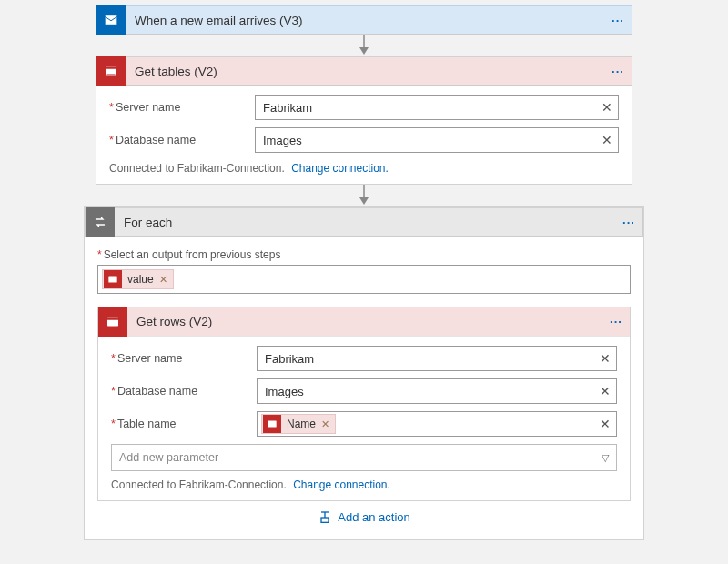 The height and width of the screenshot is (564, 728). Describe the element at coordinates (364, 279) in the screenshot. I see `output-select-input: value ✕` at that location.